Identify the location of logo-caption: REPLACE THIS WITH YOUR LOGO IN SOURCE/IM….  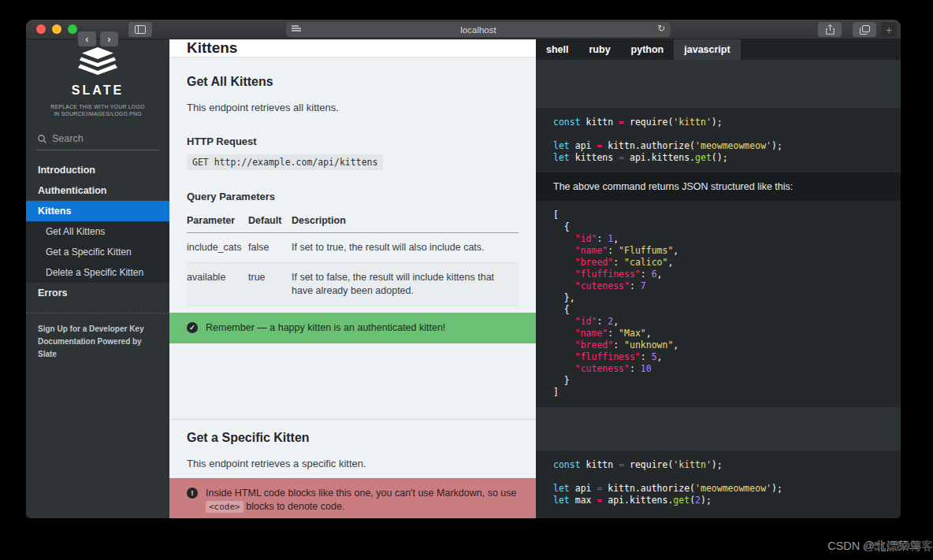
(98, 110).